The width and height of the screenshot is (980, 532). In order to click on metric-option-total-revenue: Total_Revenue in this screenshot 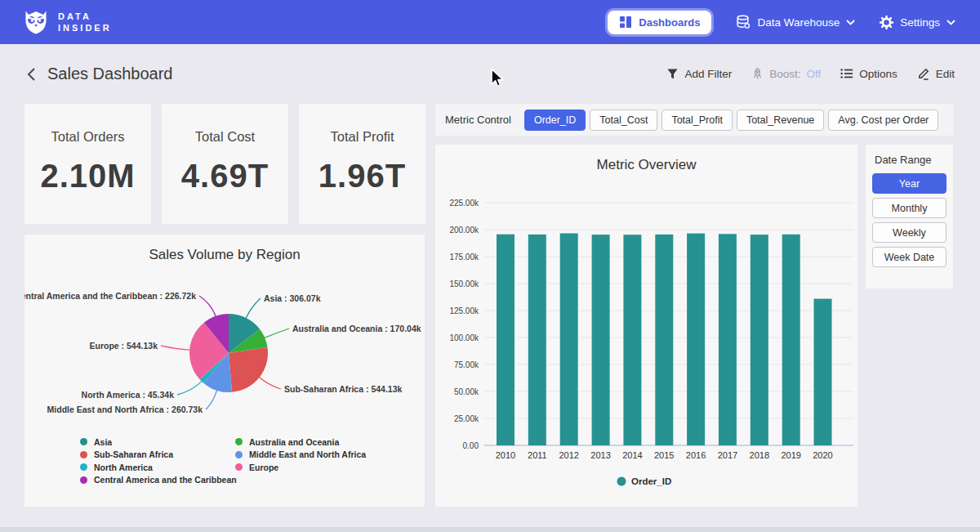, I will do `click(781, 120)`.